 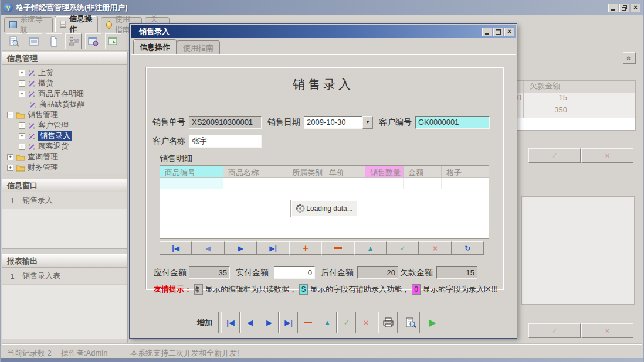 What do you see at coordinates (192, 172) in the screenshot?
I see `col-commodity-no: 商品编号` at bounding box center [192, 172].